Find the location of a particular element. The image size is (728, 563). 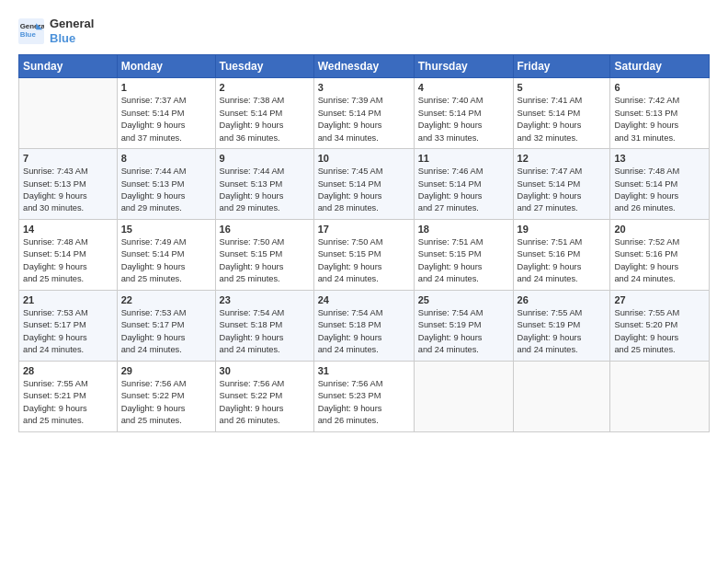

calendar-cell: 27Sunrise: 7:55 AMSunset: 5:20 PMDayligh… is located at coordinates (660, 326).